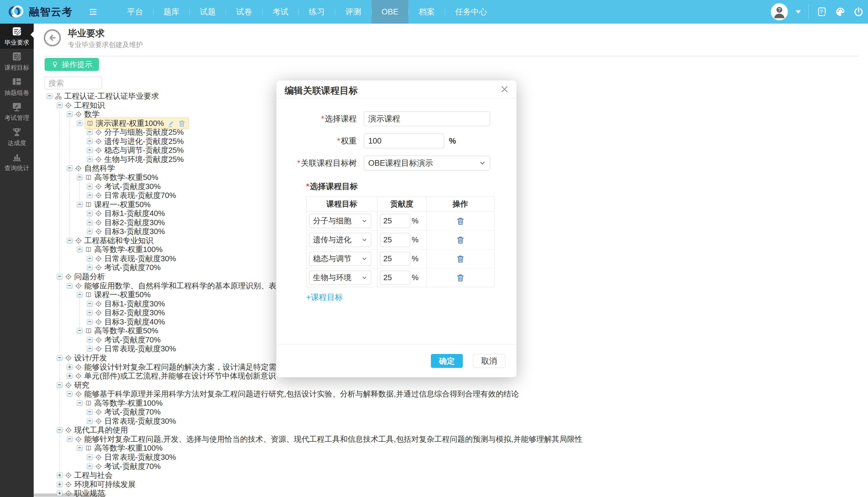 The image size is (868, 497). What do you see at coordinates (17, 86) in the screenshot?
I see `sidebar-item-抽题组卷: 抽题组卷` at bounding box center [17, 86].